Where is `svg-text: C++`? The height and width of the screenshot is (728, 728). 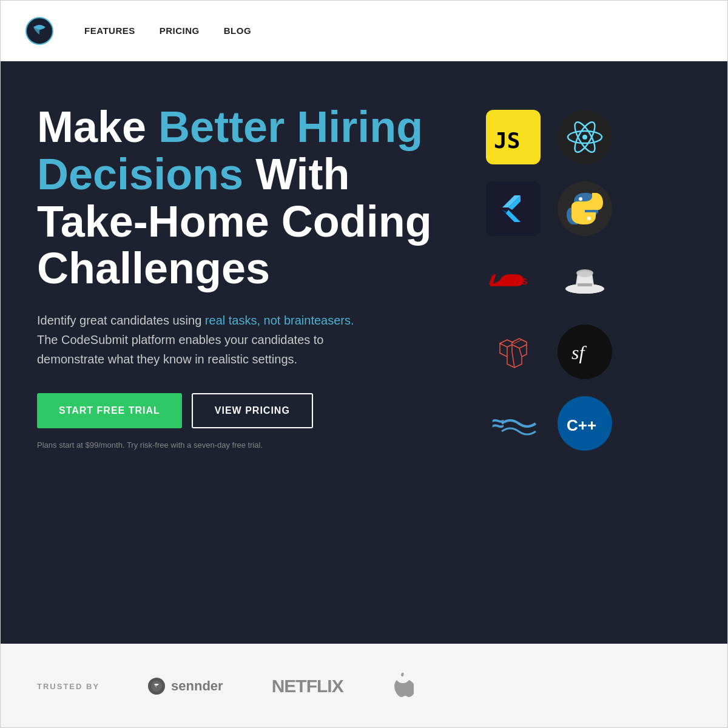
svg-text: C++ is located at coordinates (581, 425).